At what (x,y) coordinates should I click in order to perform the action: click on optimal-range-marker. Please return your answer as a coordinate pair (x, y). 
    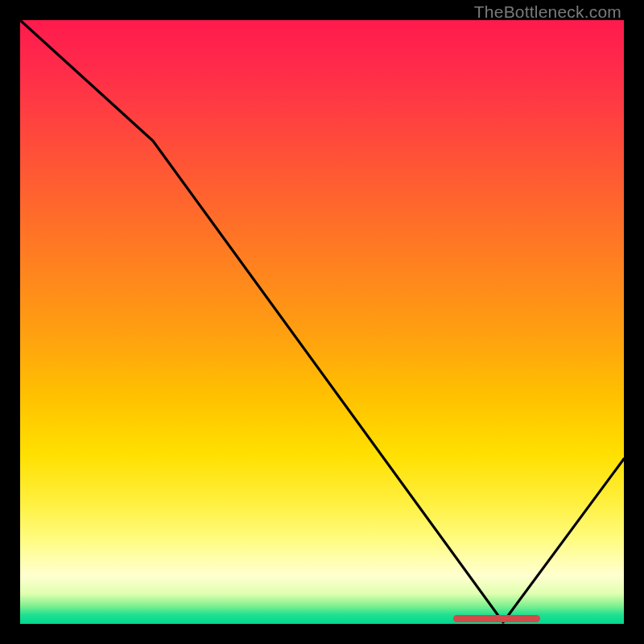
    Looking at the image, I should click on (497, 618).